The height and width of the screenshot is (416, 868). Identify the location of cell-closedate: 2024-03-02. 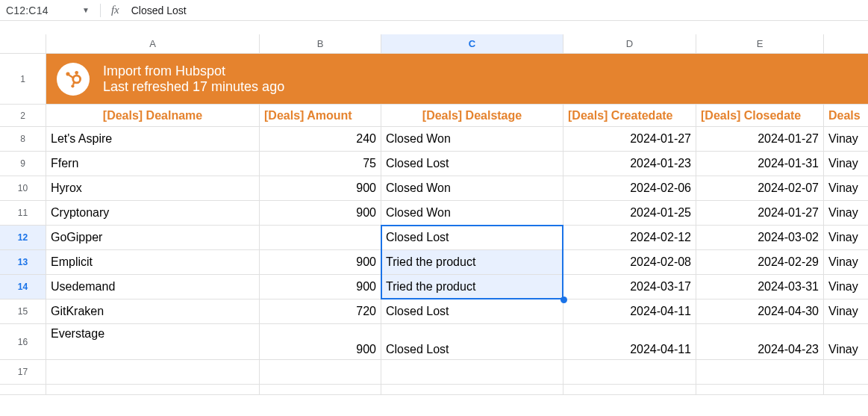
(760, 238).